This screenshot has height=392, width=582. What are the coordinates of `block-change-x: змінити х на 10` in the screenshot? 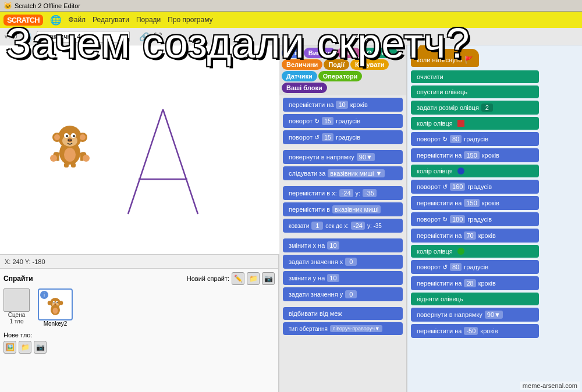 It's located at (343, 245).